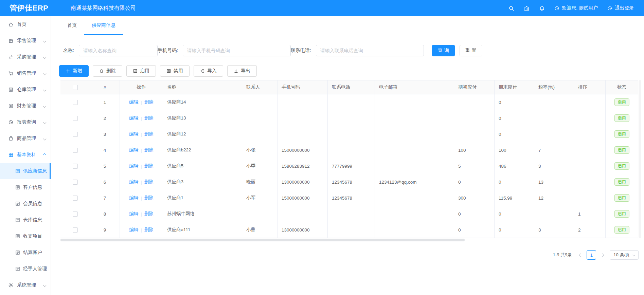 This screenshot has height=295, width=644. What do you see at coordinates (74, 71) in the screenshot?
I see `add-button: 新增` at bounding box center [74, 71].